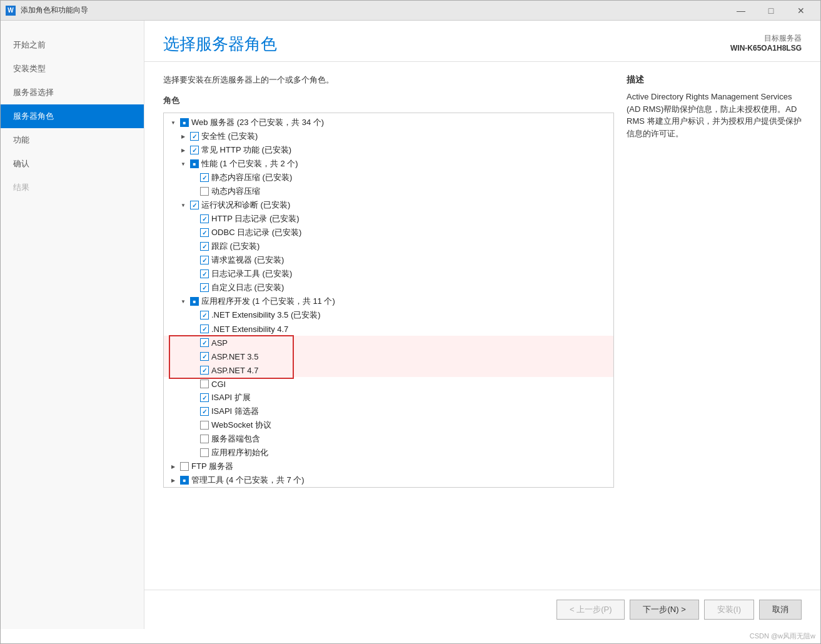 The width and height of the screenshot is (821, 644). What do you see at coordinates (389, 260) in the screenshot?
I see `tree-item: ▶请求监视器 (已安装)` at bounding box center [389, 260].